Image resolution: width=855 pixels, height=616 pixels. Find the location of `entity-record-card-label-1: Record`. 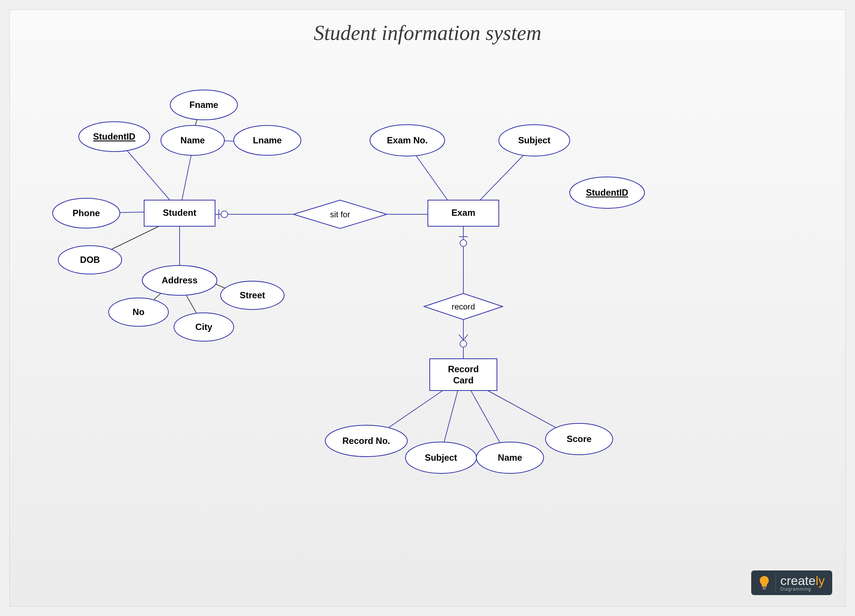

entity-record-card-label-1: Record is located at coordinates (464, 369).